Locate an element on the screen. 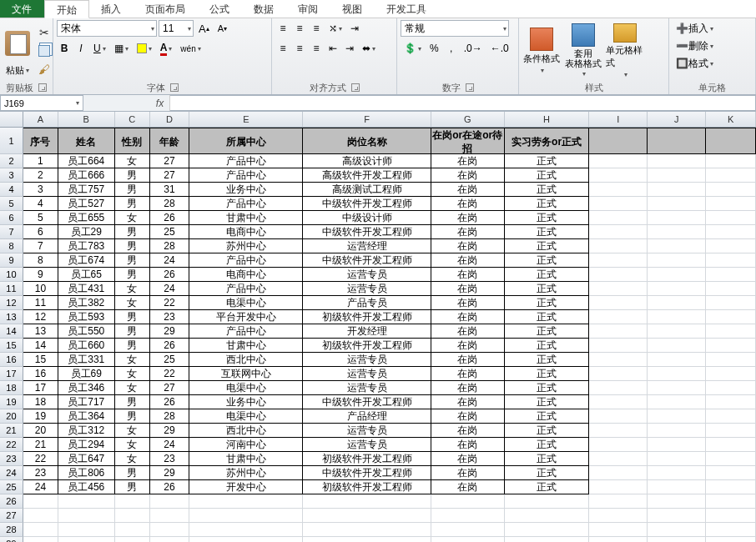 Image resolution: width=756 pixels, height=542 pixels. cell: 17 is located at coordinates (41, 389).